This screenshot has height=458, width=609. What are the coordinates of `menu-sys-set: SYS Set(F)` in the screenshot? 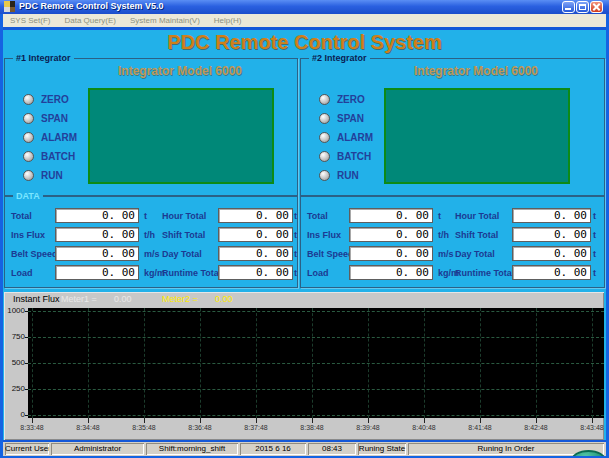 It's located at (30, 20).